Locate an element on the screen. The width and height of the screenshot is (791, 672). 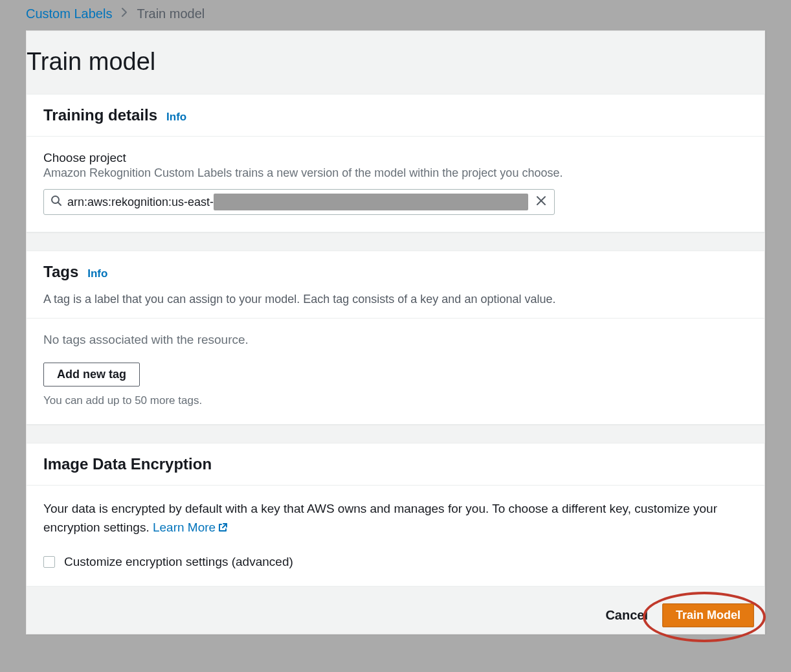
tags-empty-text: No tags associated with the resource. is located at coordinates (396, 340).